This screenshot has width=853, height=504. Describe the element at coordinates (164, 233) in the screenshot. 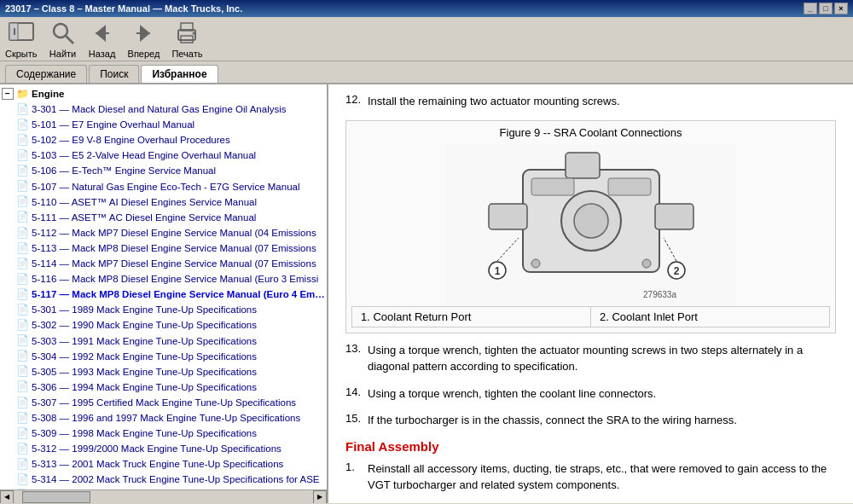

I see `tree-item-5-112: 📄 5-112 — Mack MP7 Diesel Engine Service…` at that location.